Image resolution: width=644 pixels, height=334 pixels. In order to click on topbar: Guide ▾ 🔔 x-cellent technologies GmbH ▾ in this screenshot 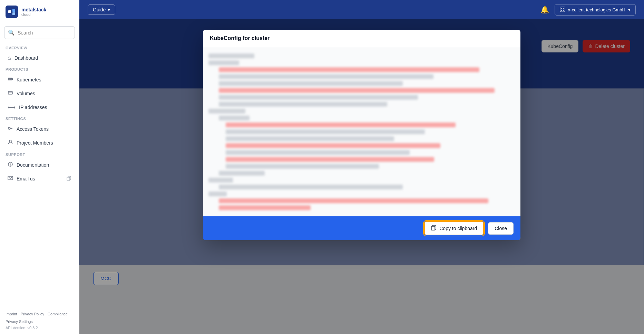, I will do `click(362, 10)`.